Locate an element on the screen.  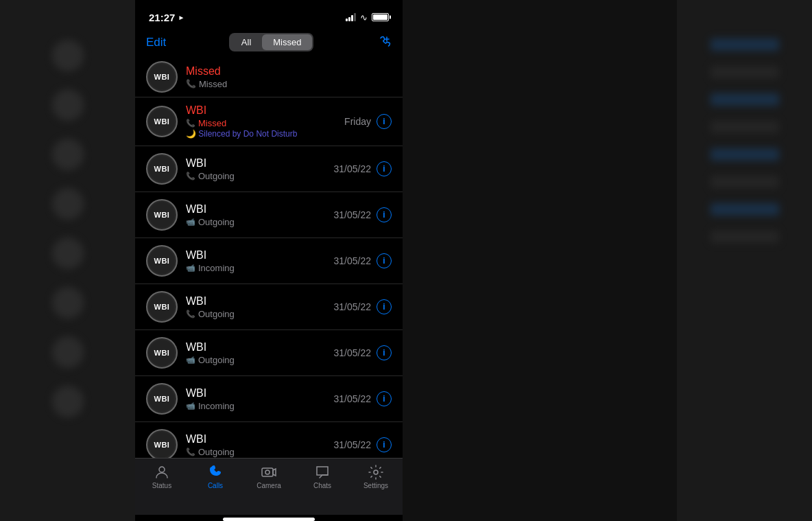
call-details: 📞 Missed is located at coordinates (261, 124).